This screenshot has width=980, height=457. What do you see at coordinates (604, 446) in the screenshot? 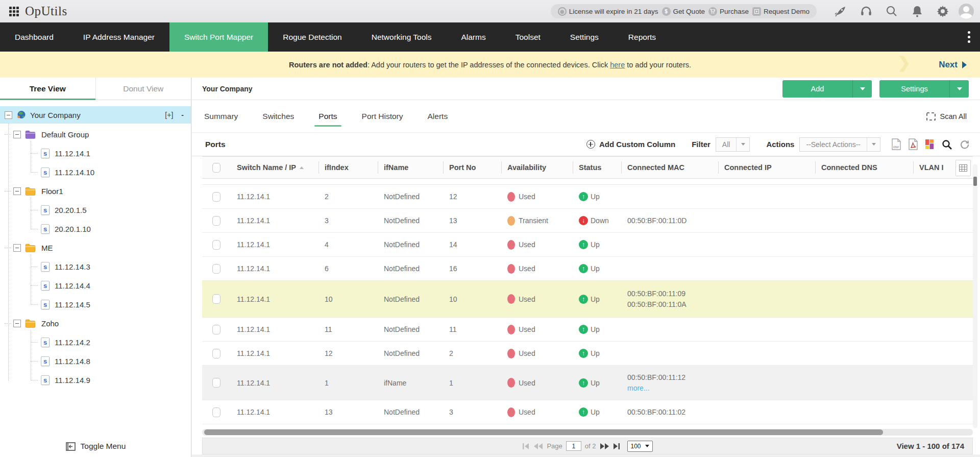
I see `next-page-button` at bounding box center [604, 446].